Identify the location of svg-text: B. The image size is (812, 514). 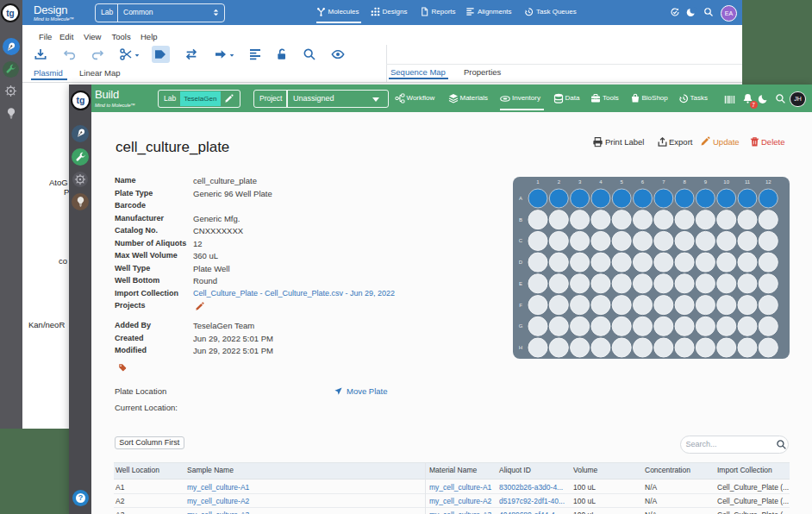
(521, 220).